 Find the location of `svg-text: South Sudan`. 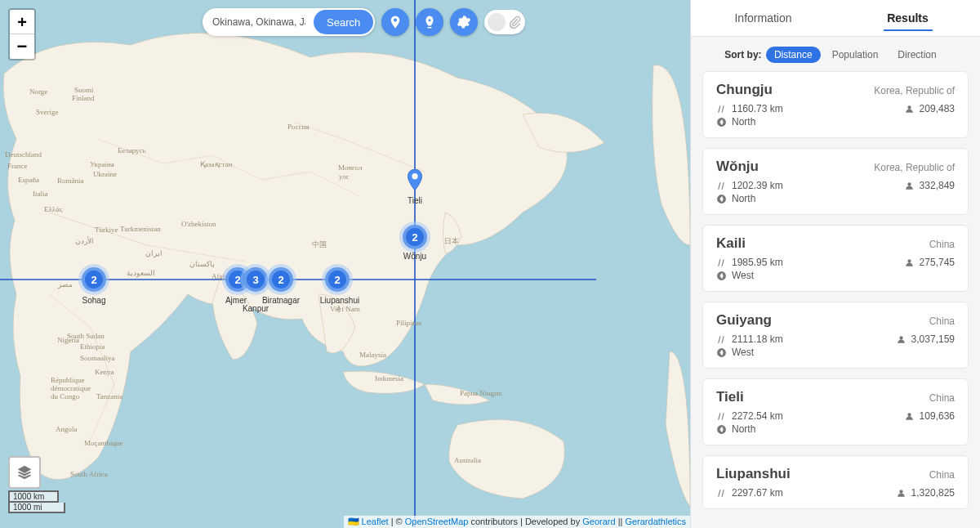

svg-text: South Sudan is located at coordinates (86, 336).